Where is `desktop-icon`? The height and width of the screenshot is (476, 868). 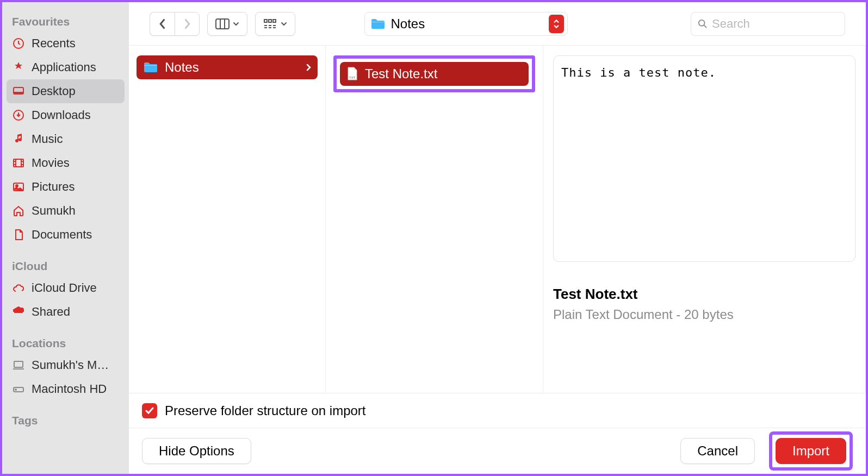
desktop-icon is located at coordinates (18, 91).